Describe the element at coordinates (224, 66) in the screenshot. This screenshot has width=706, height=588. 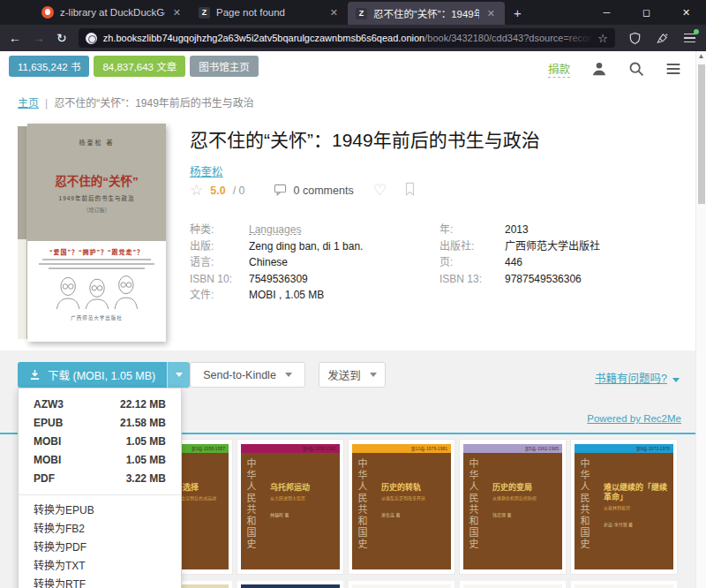
I see `library-home-badge: 图书馆主页` at that location.